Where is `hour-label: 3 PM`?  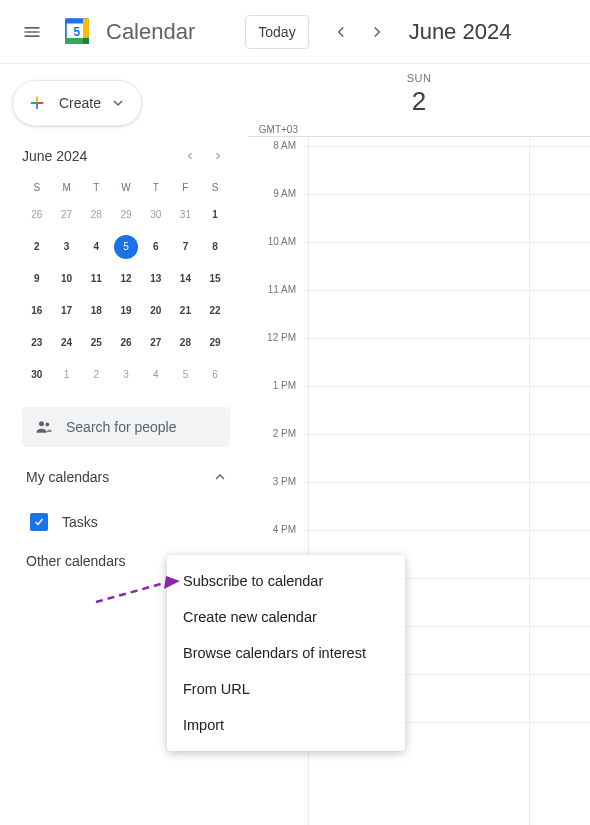
hour-label: 3 PM is located at coordinates (276, 482).